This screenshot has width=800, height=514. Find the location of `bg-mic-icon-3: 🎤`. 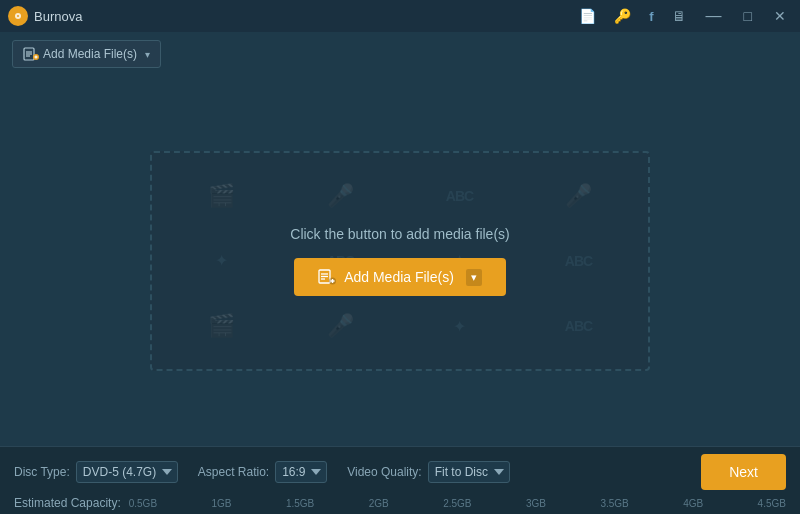

bg-mic-icon-3: 🎤 is located at coordinates (340, 326).